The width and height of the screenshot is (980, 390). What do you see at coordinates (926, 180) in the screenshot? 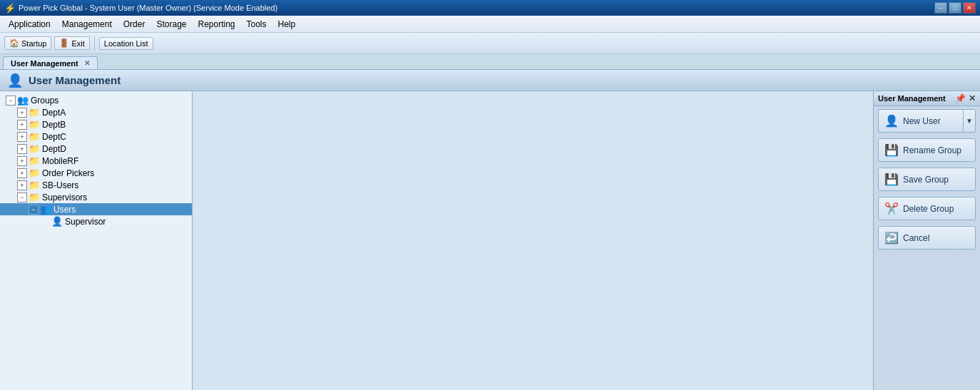
I see `save-group-label: Save Group` at bounding box center [926, 180].